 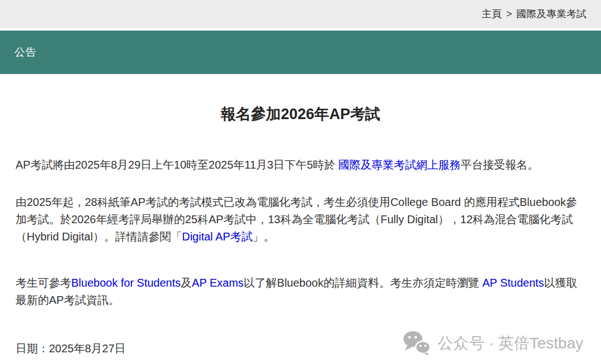 What do you see at coordinates (177, 165) in the screenshot?
I see `p1-text: AP考試將由2025年8月29日上午10時至2025年11月3日下午5時於` at bounding box center [177, 165].